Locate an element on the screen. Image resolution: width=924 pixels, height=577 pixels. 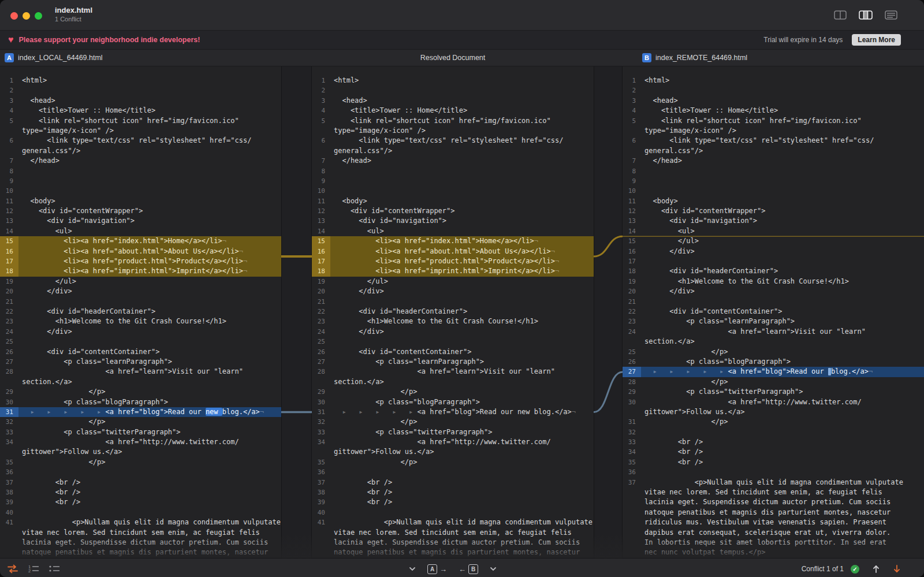
code-text: type="image/x-icon" /> is located at coordinates (783, 131).